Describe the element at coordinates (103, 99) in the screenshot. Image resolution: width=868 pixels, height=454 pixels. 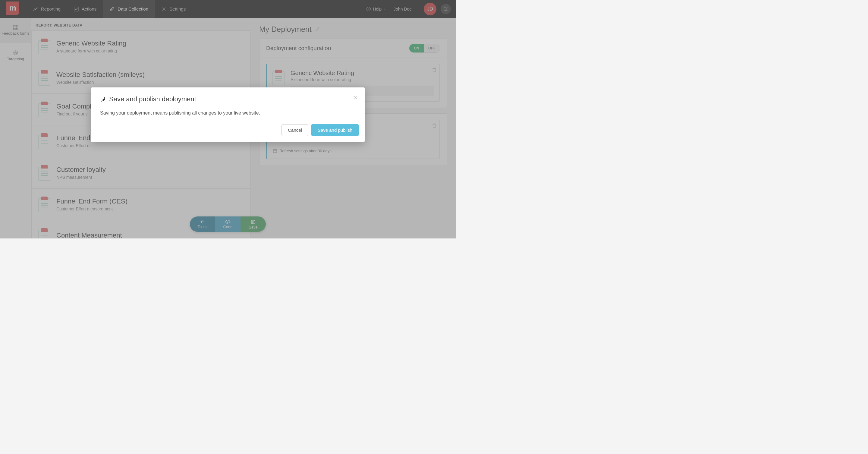
I see `rocket-icon` at that location.